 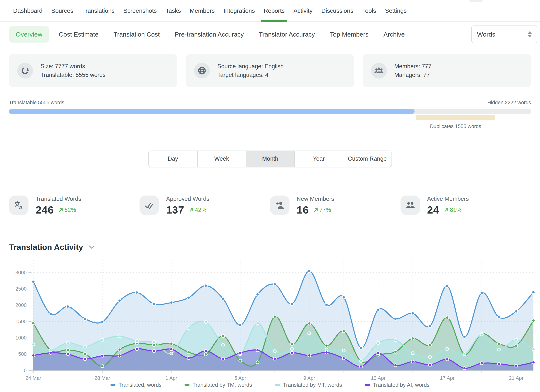 I want to click on card-members-line: Members: 777, so click(x=413, y=66).